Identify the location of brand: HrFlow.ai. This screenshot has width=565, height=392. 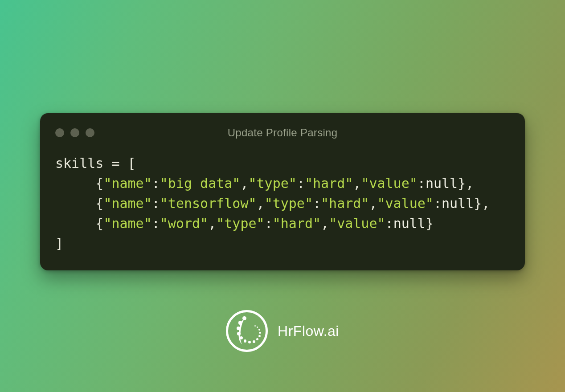
(282, 331).